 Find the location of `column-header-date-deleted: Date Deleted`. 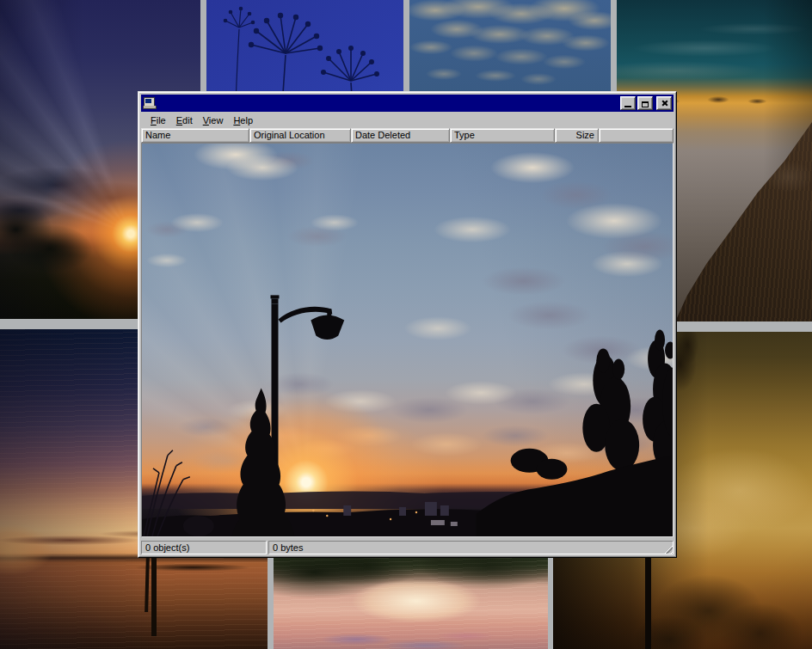

column-header-date-deleted: Date Deleted is located at coordinates (401, 136).